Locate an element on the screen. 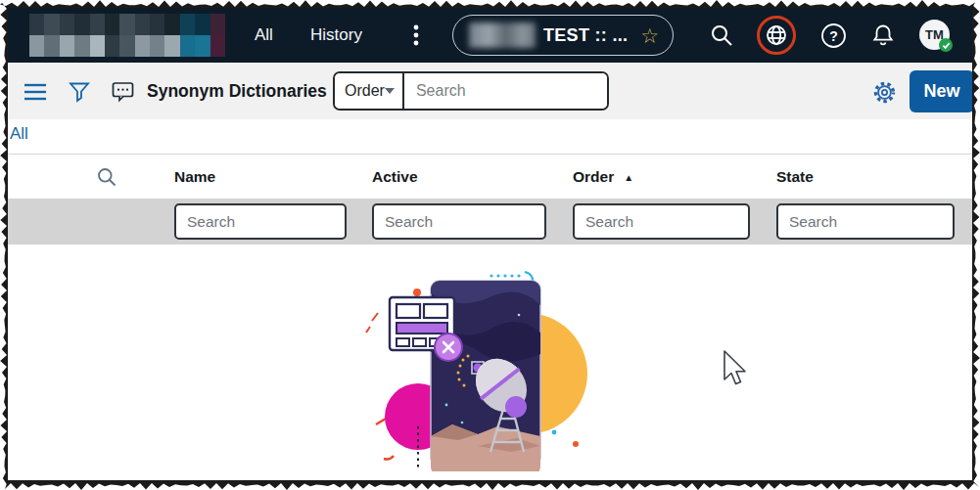  dismiss-x-icon is located at coordinates (448, 347).